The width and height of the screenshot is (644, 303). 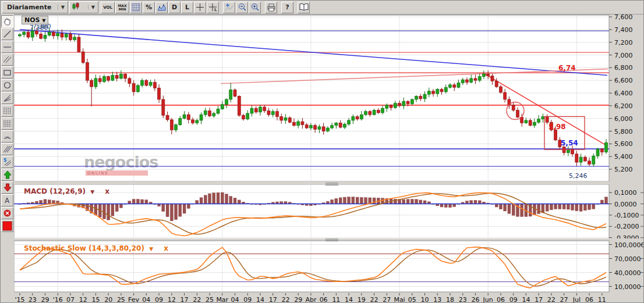 I want to click on macd-axis-label: 0,1000, so click(x=625, y=193).